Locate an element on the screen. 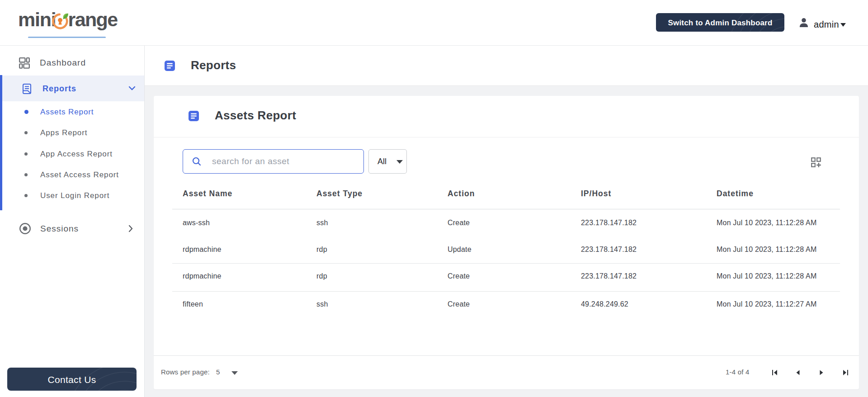 This screenshot has width=868, height=397. svg-text: mini is located at coordinates (37, 20).